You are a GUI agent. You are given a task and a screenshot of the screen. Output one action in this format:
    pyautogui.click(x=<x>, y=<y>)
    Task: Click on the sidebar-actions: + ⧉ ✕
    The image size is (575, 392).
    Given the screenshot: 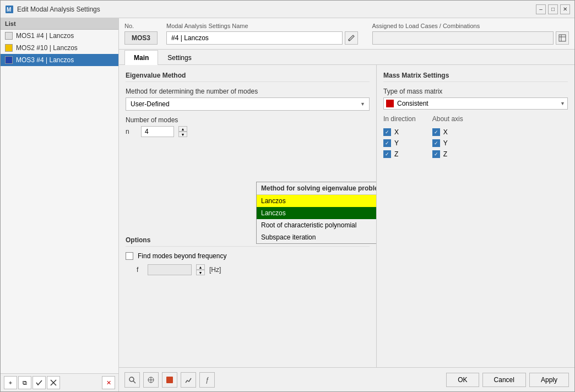 What is the action you would take?
    pyautogui.click(x=59, y=382)
    